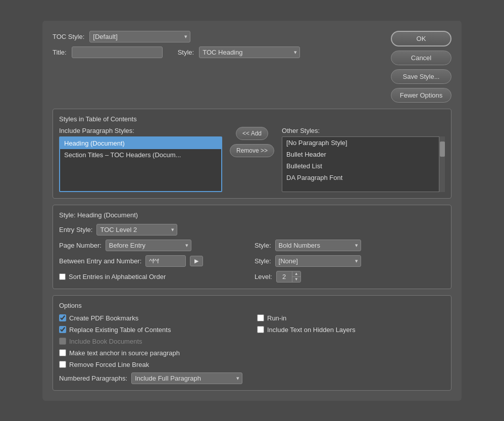  Describe the element at coordinates (124, 353) in the screenshot. I see `make-anchor-label: Make text anchor in source paragraph` at that location.